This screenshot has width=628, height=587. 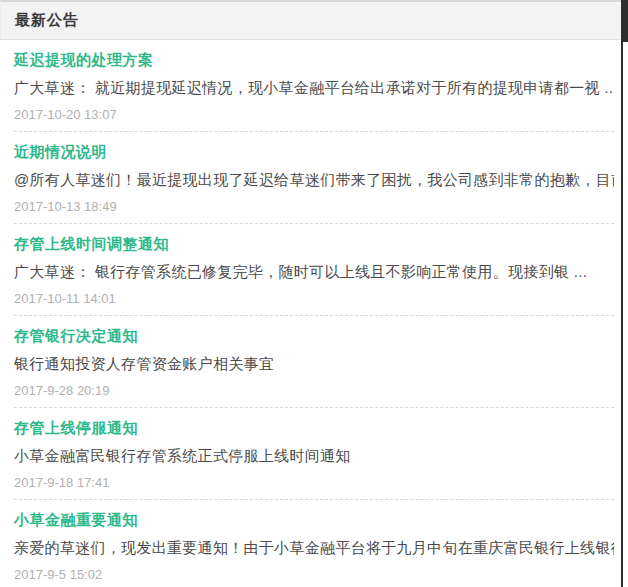 What do you see at coordinates (314, 390) in the screenshot?
I see `announcement-datetime: 2017-9-28 20:19` at bounding box center [314, 390].